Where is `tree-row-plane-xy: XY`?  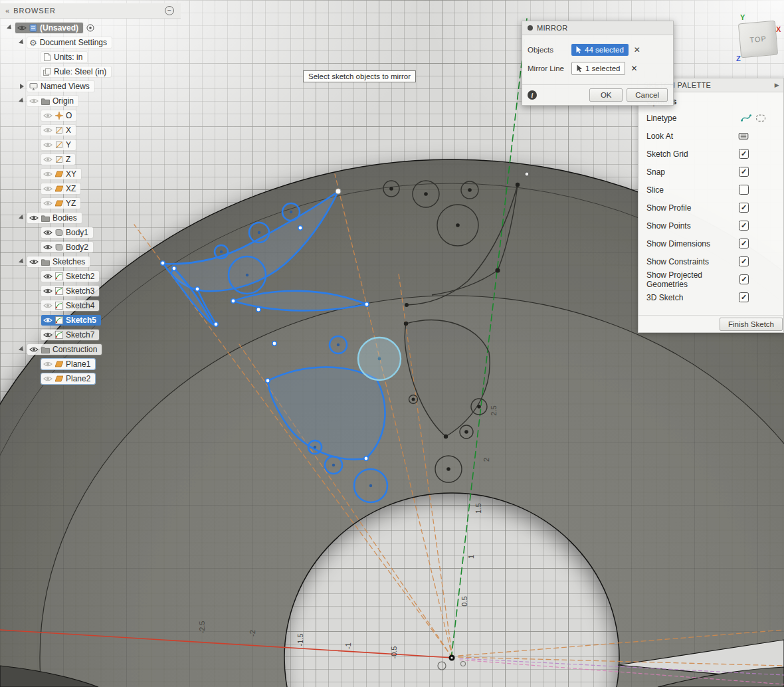
tree-row-plane-xy: XY is located at coordinates (90, 174).